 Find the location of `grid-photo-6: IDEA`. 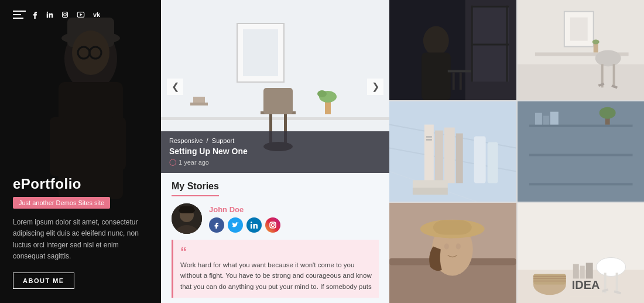

grid-photo-6: IDEA is located at coordinates (581, 253).